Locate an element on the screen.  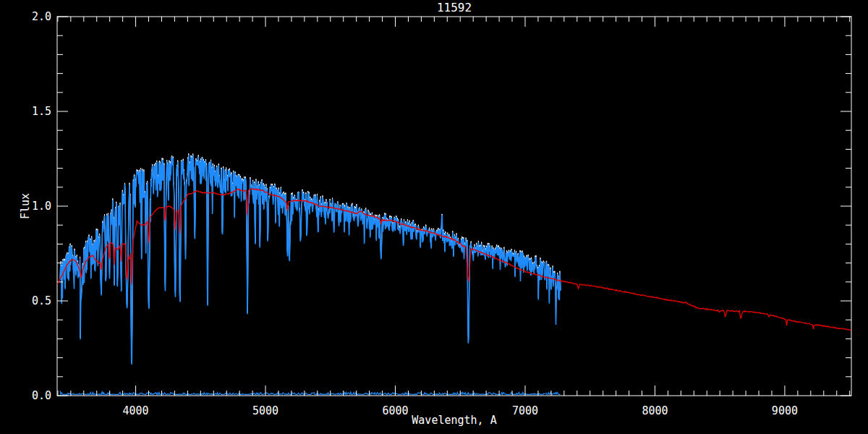
x-tick-label: 7000 is located at coordinates (525, 411).